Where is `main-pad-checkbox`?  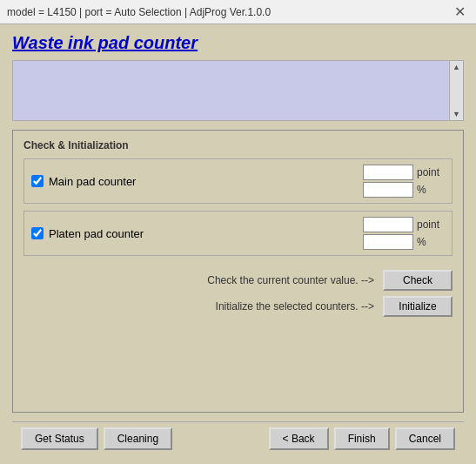 main-pad-checkbox is located at coordinates (37, 181).